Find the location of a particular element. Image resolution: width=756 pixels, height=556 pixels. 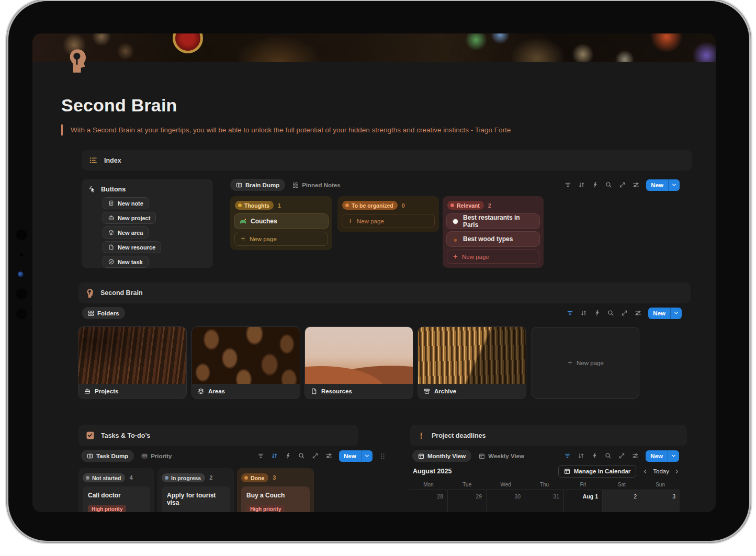

tab-task-dump: Task Dump is located at coordinates (108, 456).